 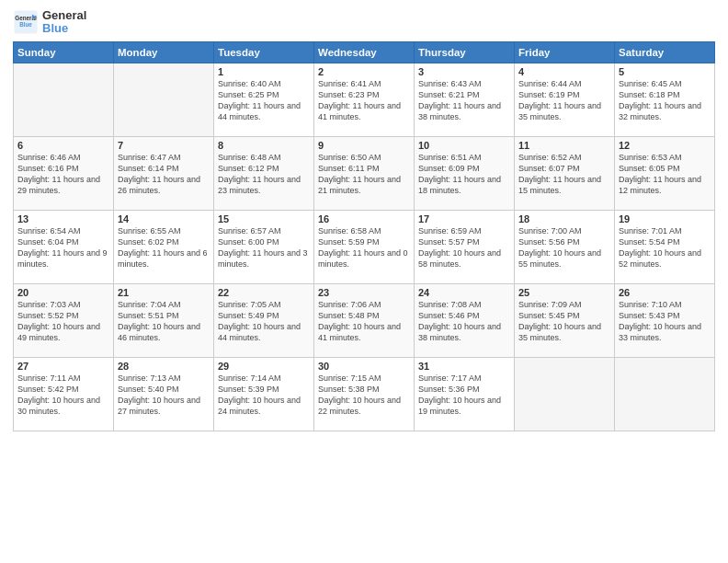 What do you see at coordinates (364, 293) in the screenshot?
I see `day-number: 23` at bounding box center [364, 293].